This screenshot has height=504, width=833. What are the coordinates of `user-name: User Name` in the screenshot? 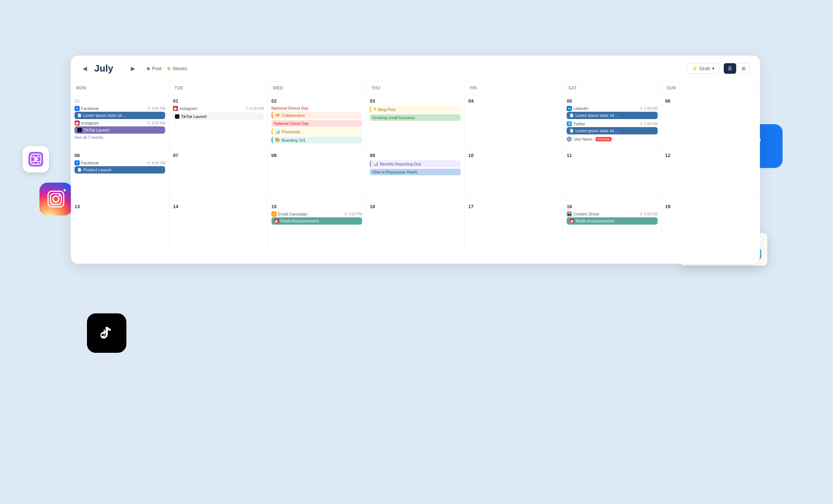 It's located at (583, 140).